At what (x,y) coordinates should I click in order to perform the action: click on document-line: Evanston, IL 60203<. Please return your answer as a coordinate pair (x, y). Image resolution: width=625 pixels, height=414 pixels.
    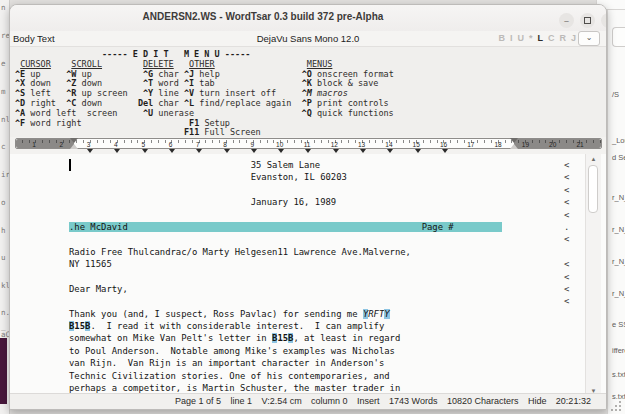
    Looking at the image, I should click on (308, 177).